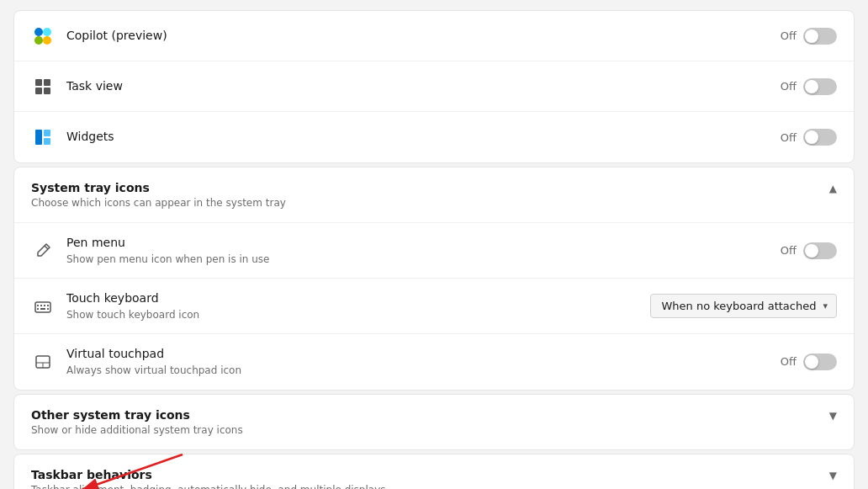  I want to click on touch-keyboard-control: When no keyboard attached ▾, so click(744, 306).